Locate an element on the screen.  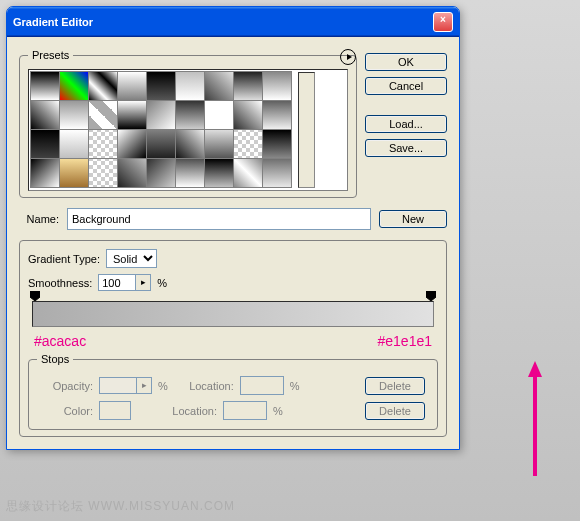
name-label: Name: is located at coordinates (39, 219).